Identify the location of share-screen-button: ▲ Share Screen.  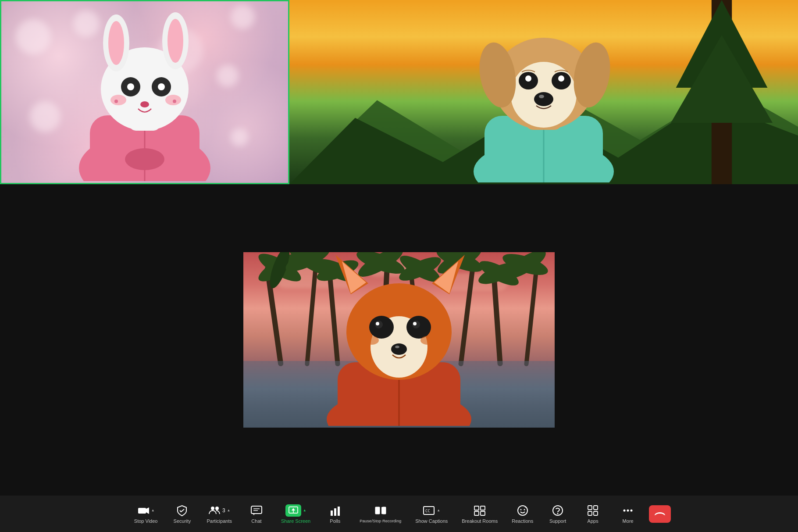
(296, 514).